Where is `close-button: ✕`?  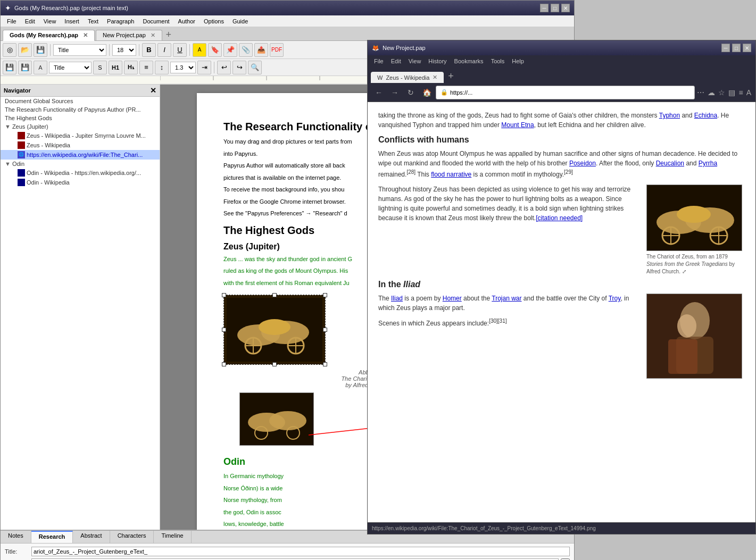 close-button: ✕ is located at coordinates (566, 8).